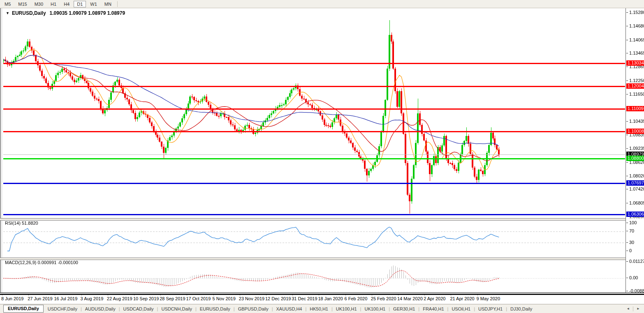 The width and height of the screenshot is (644, 313). I want to click on panel-splitter-macd, so click(322, 259).